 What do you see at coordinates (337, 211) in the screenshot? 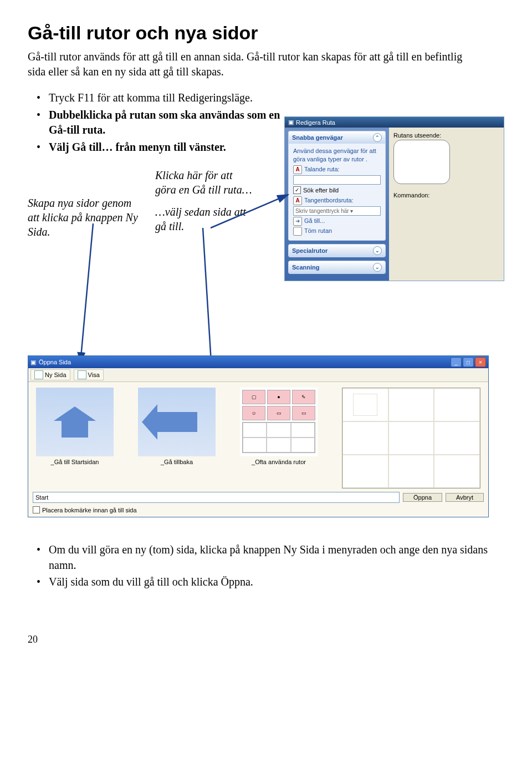
I see `keyboard-cell-input` at bounding box center [337, 211].